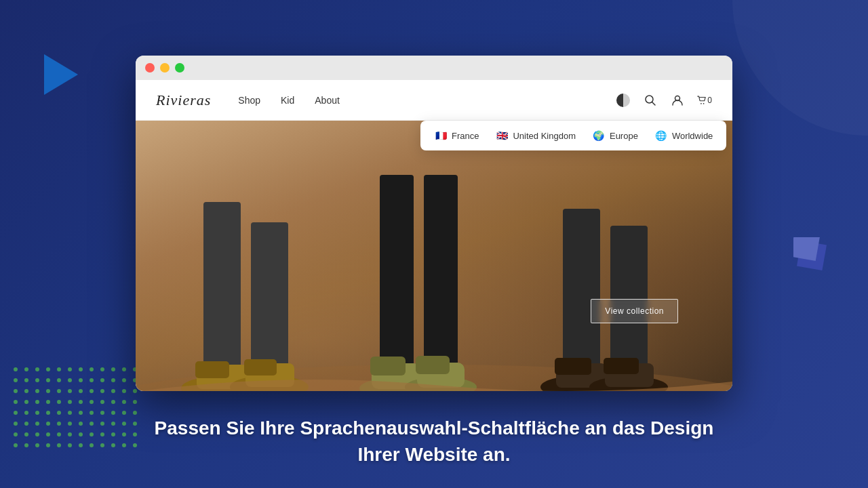 This screenshot has height=488, width=868. Describe the element at coordinates (800, 68) in the screenshot. I see `background-shape-top-right` at that location.